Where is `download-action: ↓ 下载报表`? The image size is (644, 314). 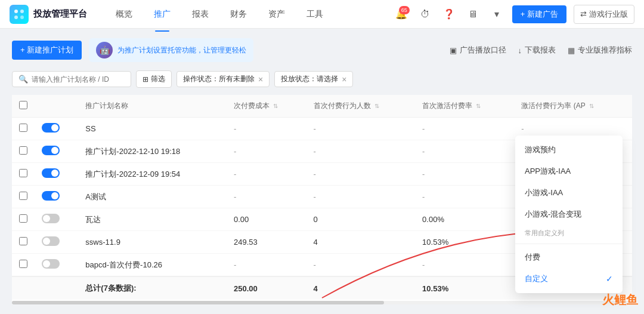
download-action: ↓ 下载报表 is located at coordinates (537, 50).